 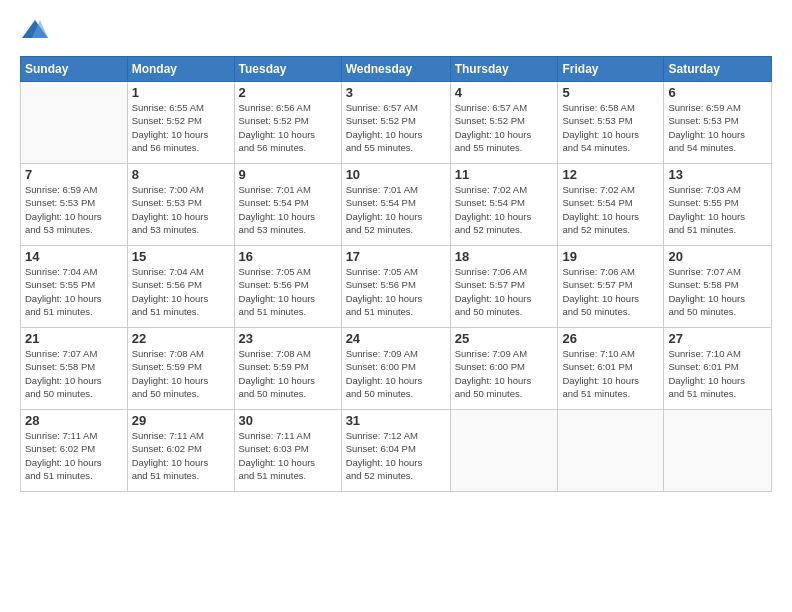 I want to click on day-number: 27, so click(x=718, y=338).